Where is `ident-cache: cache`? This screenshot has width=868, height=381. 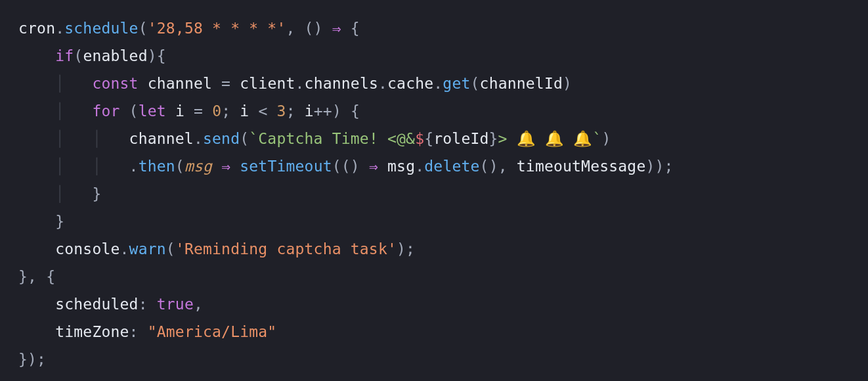 ident-cache: cache is located at coordinates (410, 83).